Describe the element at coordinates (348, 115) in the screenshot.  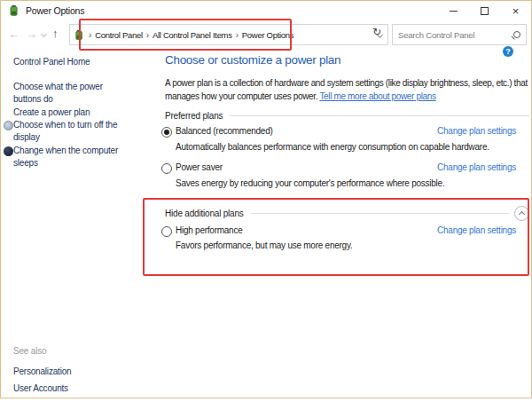
I see `preferred-plans-header: Preferred plans` at that location.